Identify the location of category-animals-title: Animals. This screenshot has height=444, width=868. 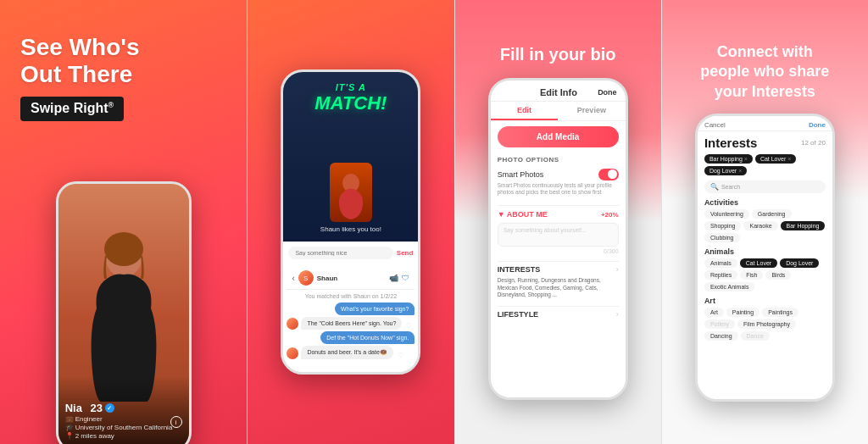
(765, 252).